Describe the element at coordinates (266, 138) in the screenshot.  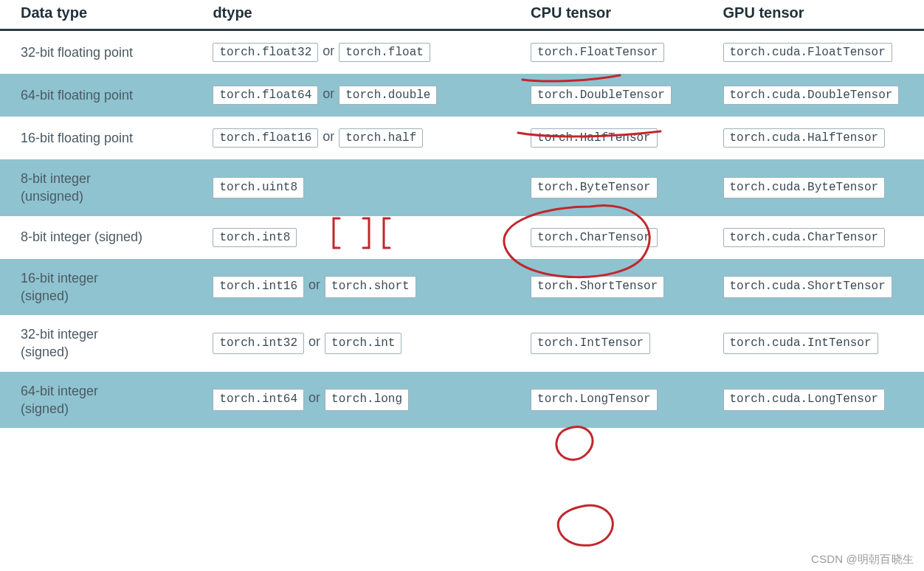
I see `dtype-code: torch.float16` at that location.